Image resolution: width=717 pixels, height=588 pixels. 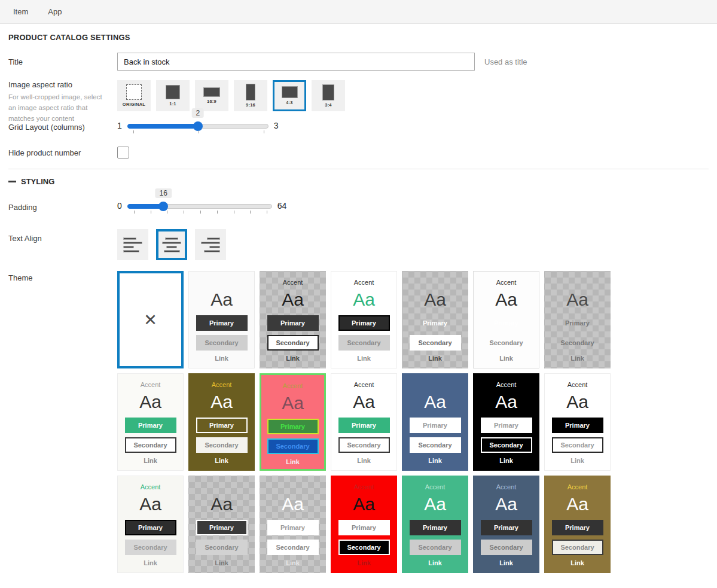 What do you see at coordinates (120, 200) in the screenshot?
I see `padding-slider-min: 0` at bounding box center [120, 200].